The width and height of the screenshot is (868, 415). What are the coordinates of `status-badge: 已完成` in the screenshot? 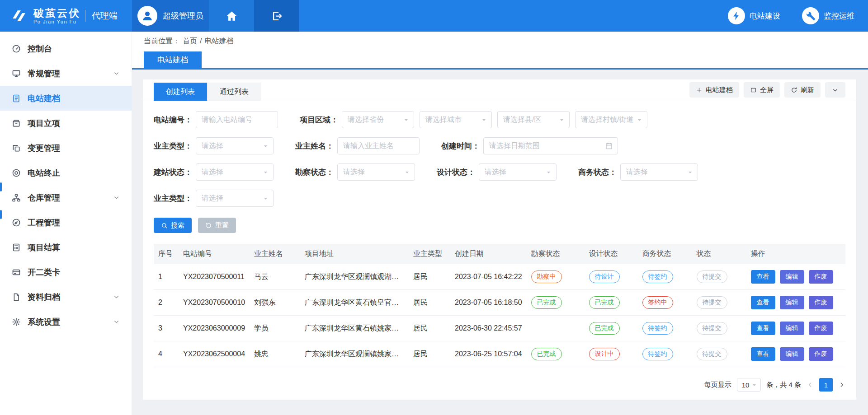 It's located at (604, 328).